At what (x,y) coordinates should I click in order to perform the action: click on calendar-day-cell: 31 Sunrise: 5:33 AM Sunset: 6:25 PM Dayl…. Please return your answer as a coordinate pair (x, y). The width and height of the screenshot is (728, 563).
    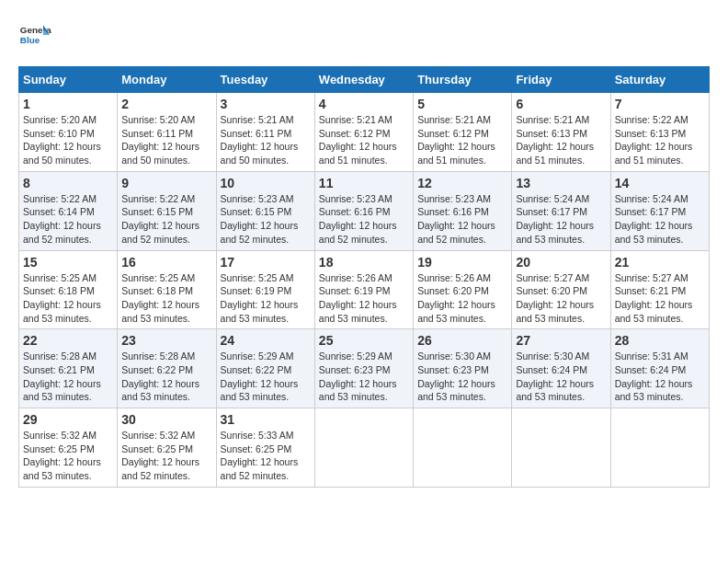
    Looking at the image, I should click on (265, 448).